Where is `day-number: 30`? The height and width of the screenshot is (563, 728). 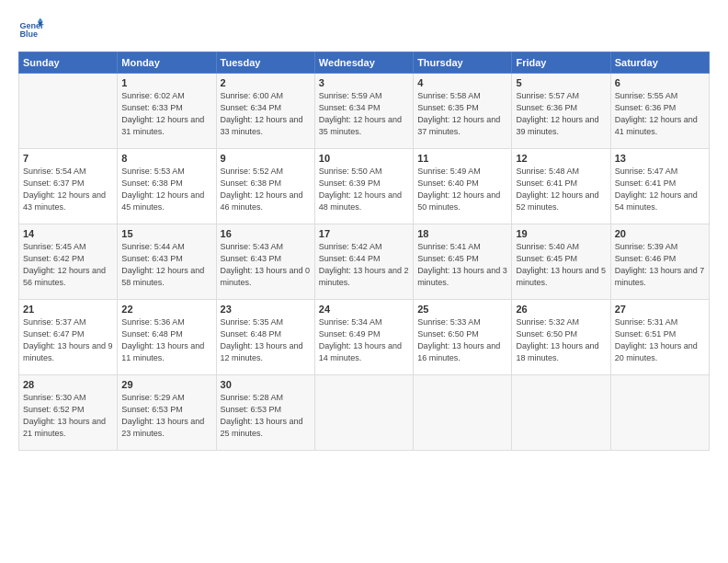
day-number: 30 is located at coordinates (266, 385).